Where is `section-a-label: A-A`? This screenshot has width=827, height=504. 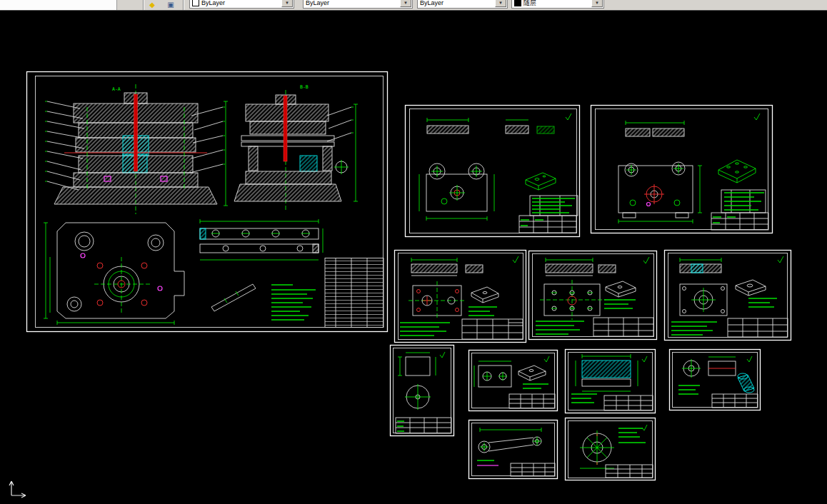 section-a-label: A-A is located at coordinates (116, 89).